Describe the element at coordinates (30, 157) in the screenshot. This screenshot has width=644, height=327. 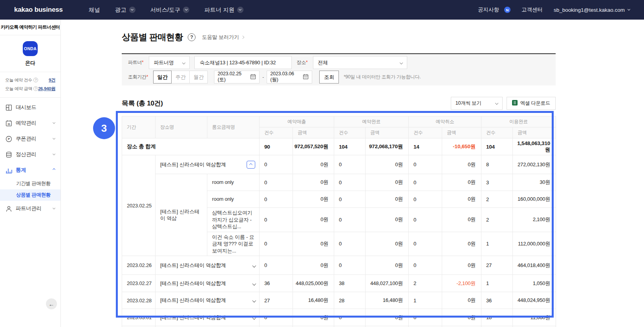
I see `sidebar-menu: 대시보드 31 예약관리 P 쿠폰관리 정산관리` at that location.